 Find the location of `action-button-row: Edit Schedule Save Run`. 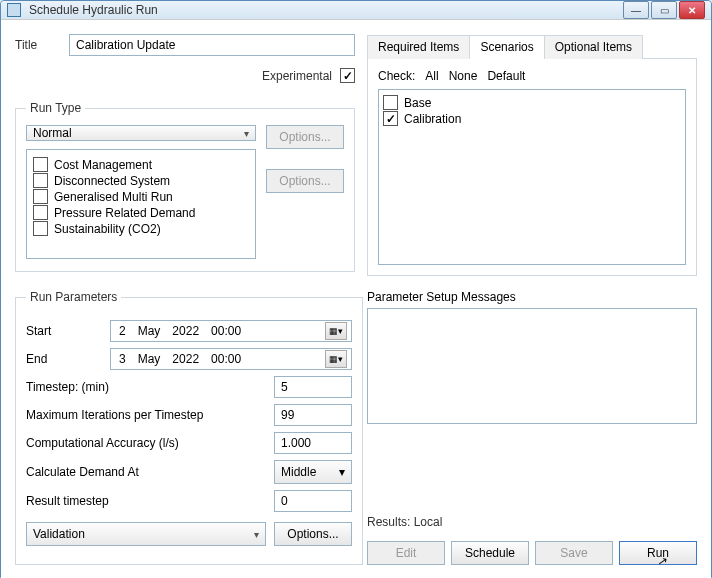

action-button-row: Edit Schedule Save Run is located at coordinates (532, 553).